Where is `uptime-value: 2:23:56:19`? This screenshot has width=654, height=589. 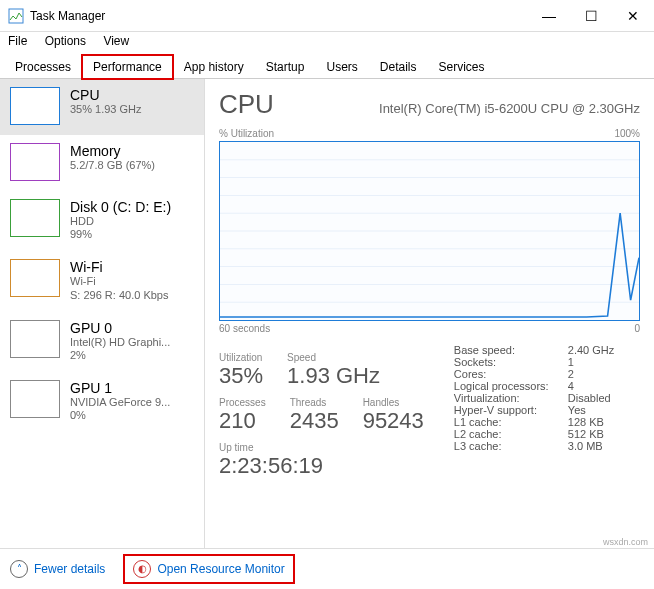
uptime-value: 2:23:56:19 is located at coordinates (322, 466).